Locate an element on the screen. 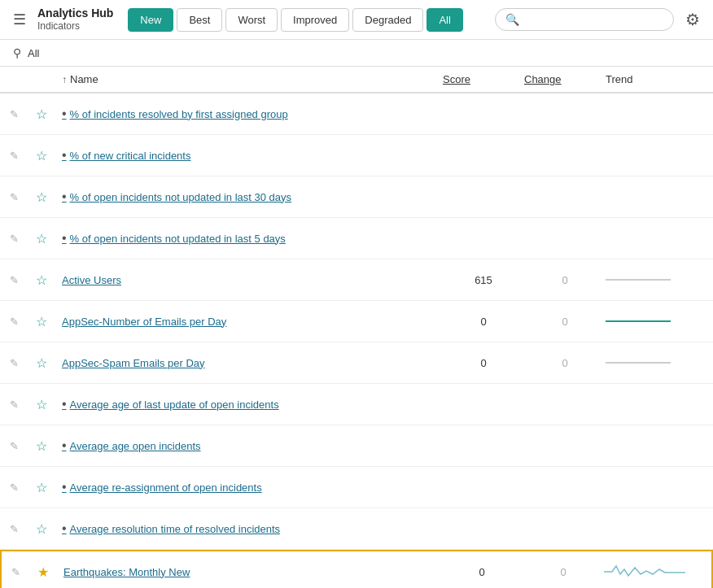 This screenshot has height=588, width=713. filter-label: All is located at coordinates (33, 54).